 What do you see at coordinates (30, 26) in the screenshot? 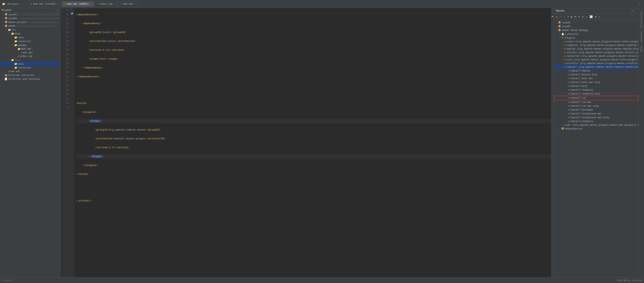
I see `sidebar-item-web01: 📦 web01 D:/DingJiaxiong/IdeaProjects/Ma` at bounding box center [30, 26].